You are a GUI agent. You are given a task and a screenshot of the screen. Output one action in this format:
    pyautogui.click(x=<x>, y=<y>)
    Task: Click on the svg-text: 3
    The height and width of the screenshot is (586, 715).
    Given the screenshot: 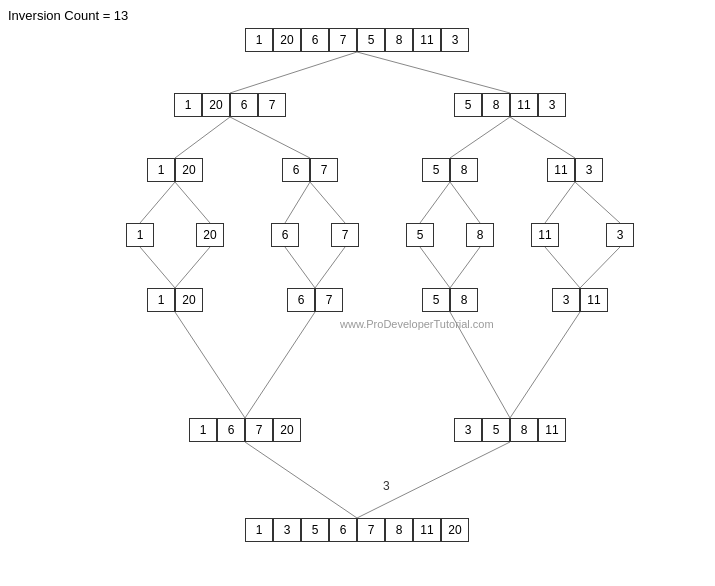 What is the action you would take?
    pyautogui.click(x=386, y=486)
    